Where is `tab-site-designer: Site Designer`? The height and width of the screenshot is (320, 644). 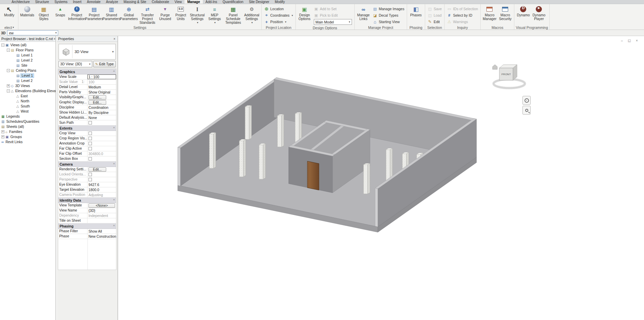 tab-site-designer: Site Designer is located at coordinates (259, 2).